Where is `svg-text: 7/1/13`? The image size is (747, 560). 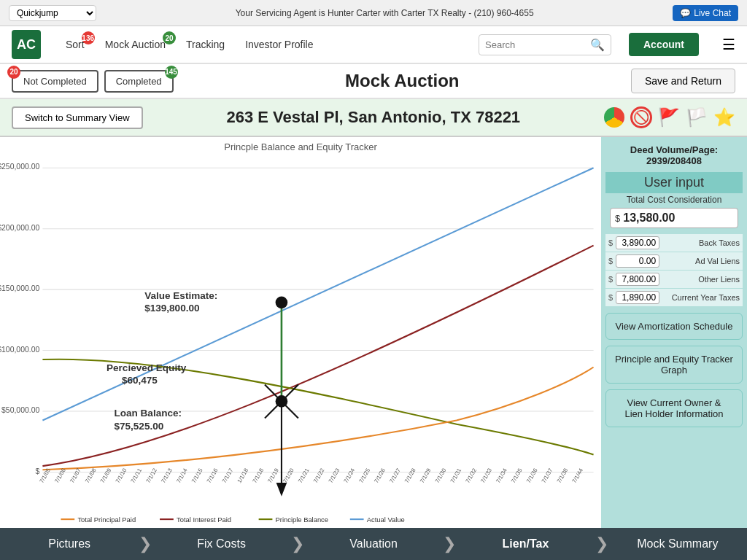
svg-text: 7/1/13 is located at coordinates (166, 475).